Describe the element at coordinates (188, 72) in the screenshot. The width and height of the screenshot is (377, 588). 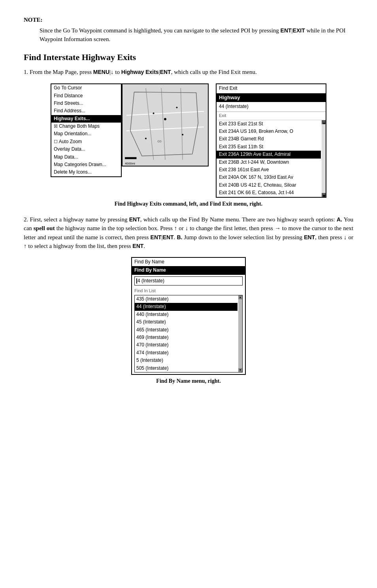
I see `para1: 1. From the Map Page, press MENU|↓ to Hi…` at that location.